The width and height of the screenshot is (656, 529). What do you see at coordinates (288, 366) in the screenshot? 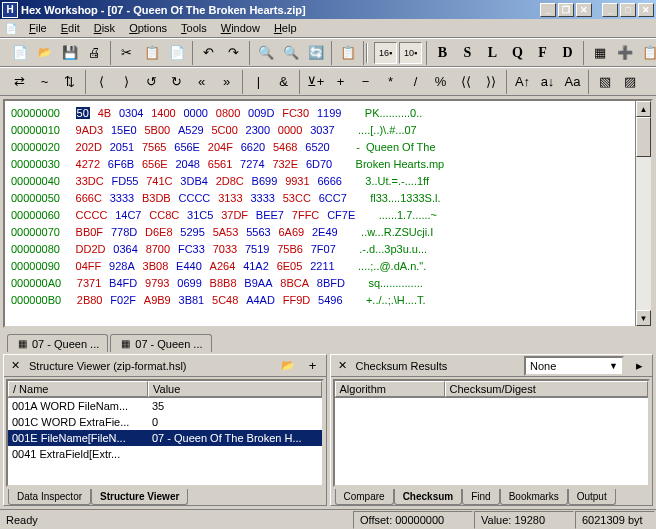
I see `open-hsl-button: 📂` at bounding box center [288, 366].